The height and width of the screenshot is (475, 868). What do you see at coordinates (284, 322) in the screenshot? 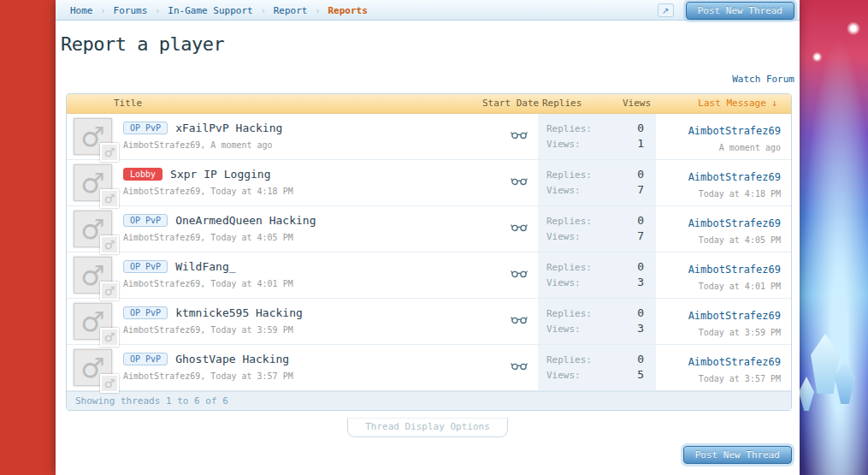
I see `thread-main-cell: ♂ ♂ OP PvP ktmnicke595 Hacking AimbotStr…` at bounding box center [284, 322].